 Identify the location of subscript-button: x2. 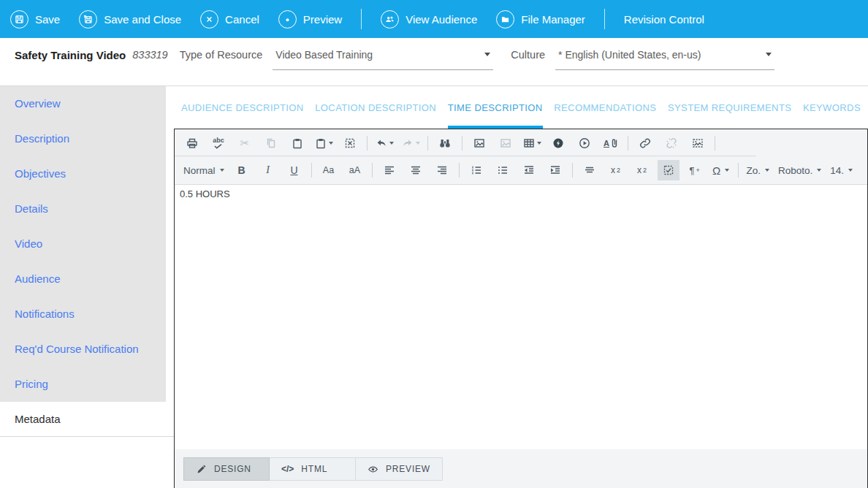
(642, 170).